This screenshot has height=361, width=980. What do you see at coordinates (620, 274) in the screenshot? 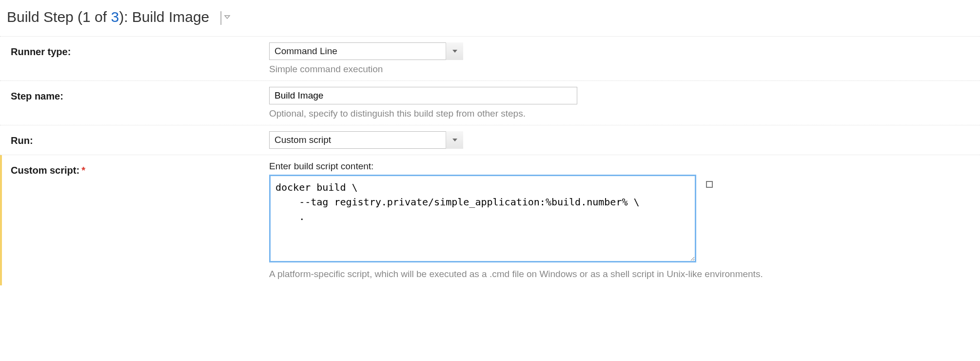
I see `custom-script-hint: A platform-specific script, which will b…` at bounding box center [620, 274].